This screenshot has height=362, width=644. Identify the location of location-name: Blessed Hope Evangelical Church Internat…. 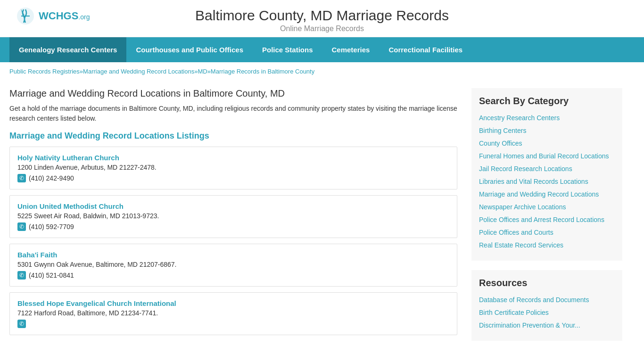
(233, 304).